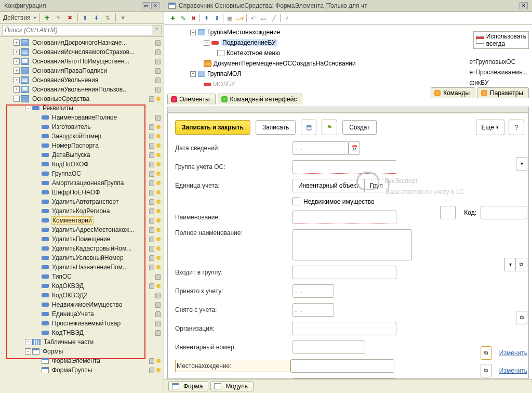 Image resolution: width=532 pixels, height=393 pixels. What do you see at coordinates (123, 18) in the screenshot?
I see `filter-icon: ▼` at bounding box center [123, 18].